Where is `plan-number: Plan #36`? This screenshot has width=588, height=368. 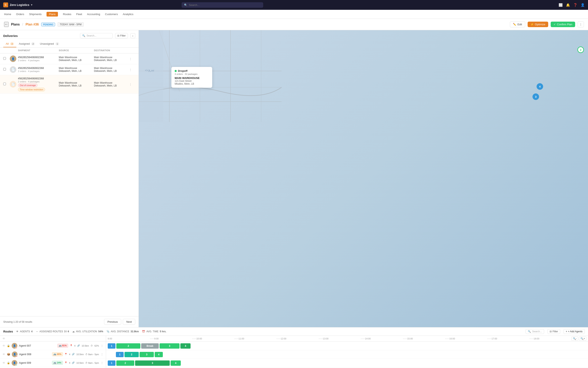
plan-number: Plan #36 is located at coordinates (32, 24).